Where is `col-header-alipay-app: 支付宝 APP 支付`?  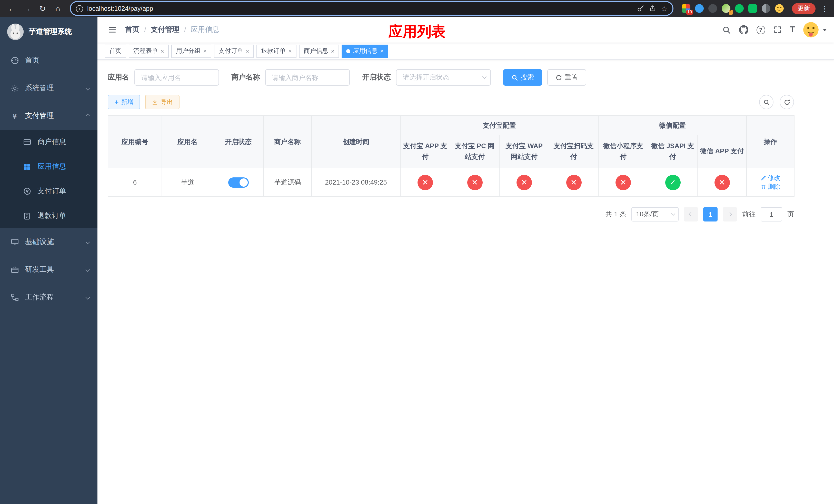
col-header-alipay-app: 支付宝 APP 支付 is located at coordinates (425, 152).